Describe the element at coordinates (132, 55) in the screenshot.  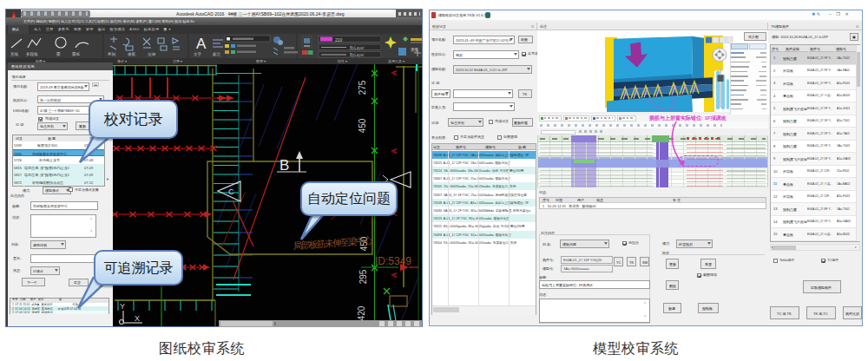
I see `svg-text: 修剪` at that location.